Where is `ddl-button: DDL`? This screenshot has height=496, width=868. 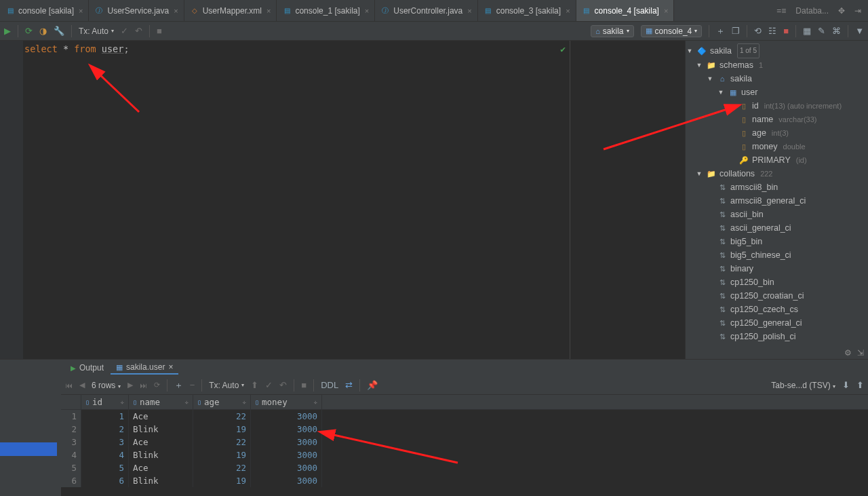 ddl-button: DDL is located at coordinates (330, 385).